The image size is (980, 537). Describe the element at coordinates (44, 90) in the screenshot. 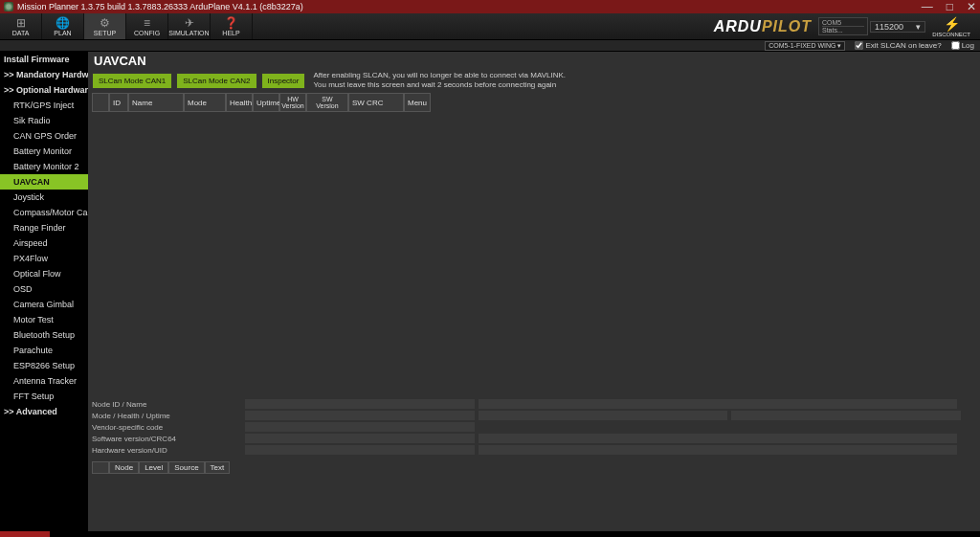

I see `sidebar-item--optional-hardware: >> Optional Hardware` at that location.